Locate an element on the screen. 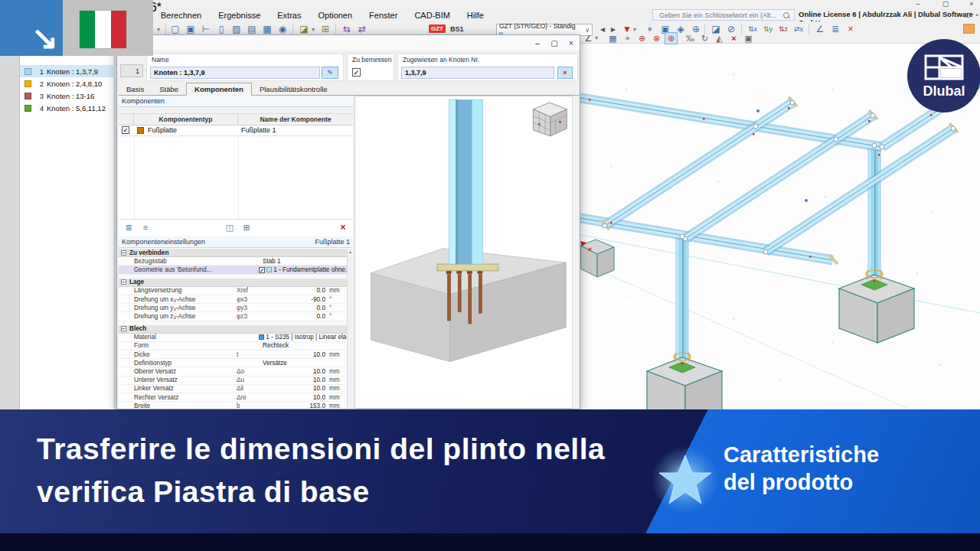 The height and width of the screenshot is (551, 980). components-header: Komponenten is located at coordinates (236, 101).